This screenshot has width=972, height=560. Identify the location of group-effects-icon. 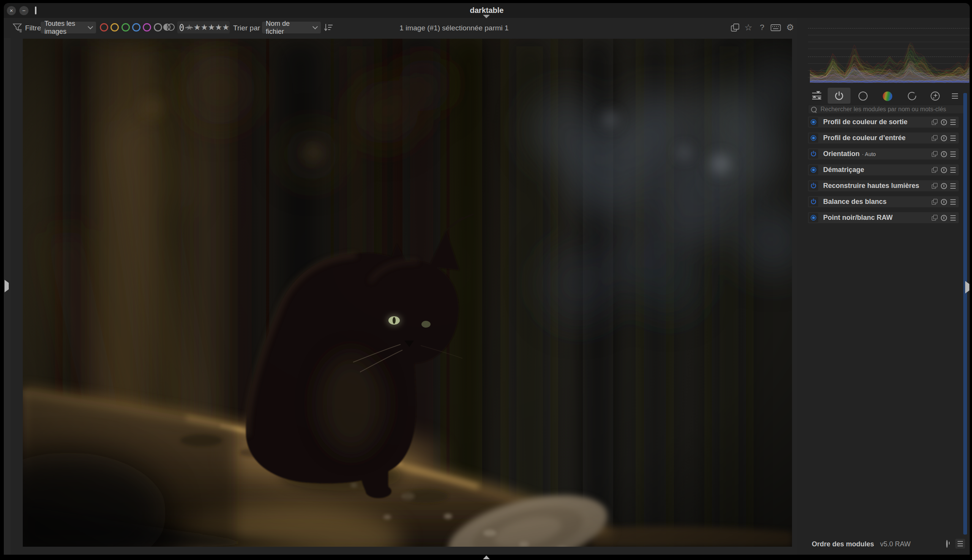
(935, 96).